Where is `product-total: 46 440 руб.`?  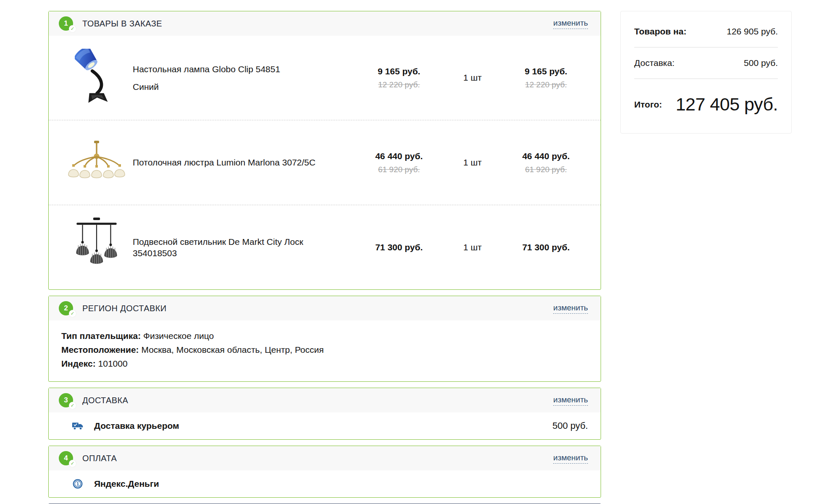 product-total: 46 440 руб. is located at coordinates (546, 156).